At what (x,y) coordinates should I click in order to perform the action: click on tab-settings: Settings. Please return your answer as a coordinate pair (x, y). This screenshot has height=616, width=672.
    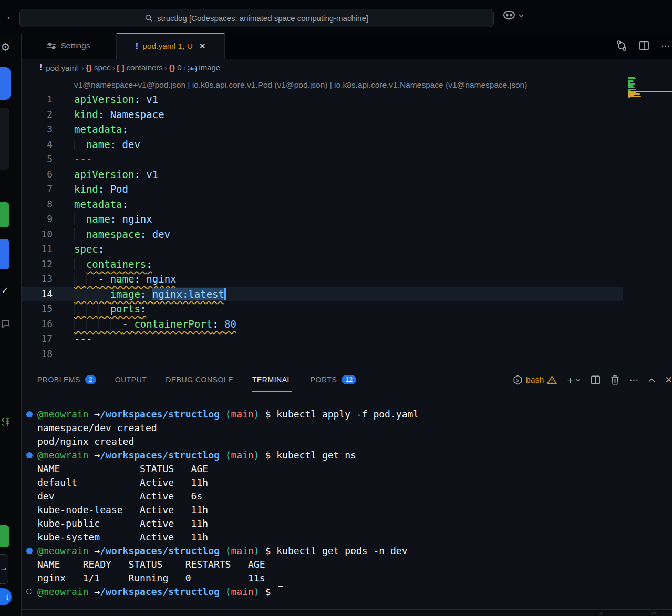
    Looking at the image, I should click on (69, 46).